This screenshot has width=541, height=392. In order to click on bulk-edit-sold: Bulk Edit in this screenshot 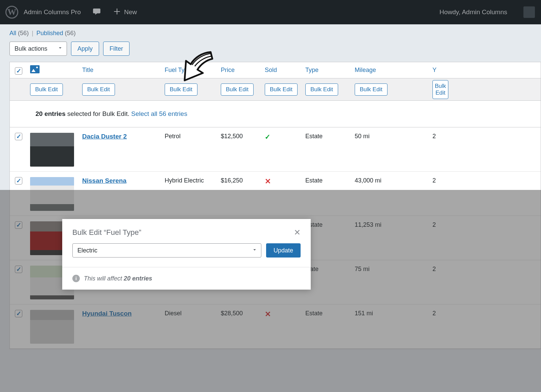, I will do `click(281, 90)`.